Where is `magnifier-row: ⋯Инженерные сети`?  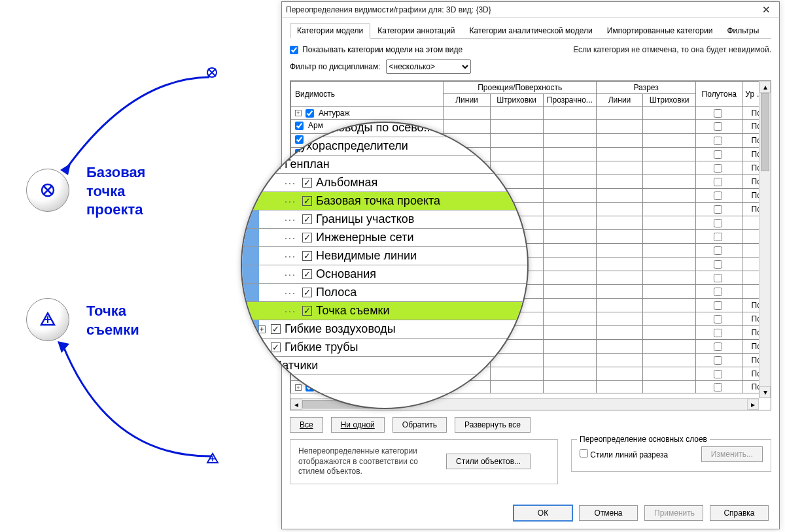 magnifier-row: ⋯Инженерные сети is located at coordinates (385, 238).